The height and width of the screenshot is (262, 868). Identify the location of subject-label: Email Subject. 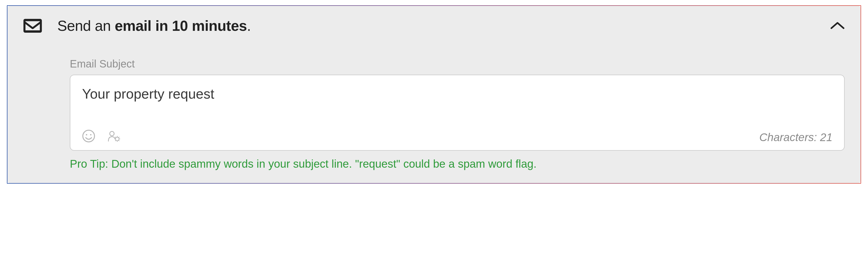
(457, 64).